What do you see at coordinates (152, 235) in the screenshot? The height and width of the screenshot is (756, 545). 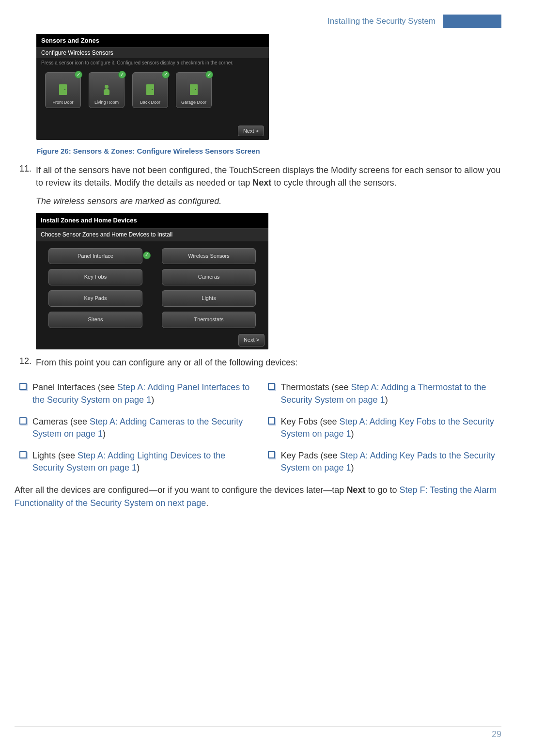 I see `ss2-subtitle: Choose Sensor Zones and Home Devices to …` at bounding box center [152, 235].